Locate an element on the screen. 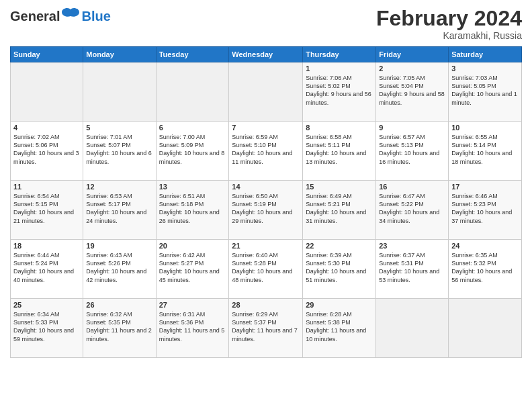 Image resolution: width=532 pixels, height=411 pixels. table-row: 6Sunrise: 7:00 AMSunset: 5:09 PMDaylight… is located at coordinates (192, 151).